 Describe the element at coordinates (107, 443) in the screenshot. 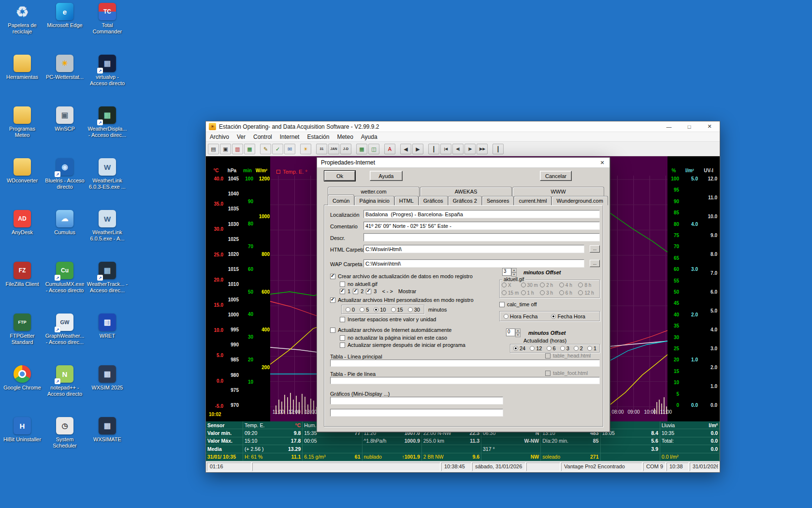

I see `desktop-icon-wxsimate: ▦WXSIMATE` at that location.